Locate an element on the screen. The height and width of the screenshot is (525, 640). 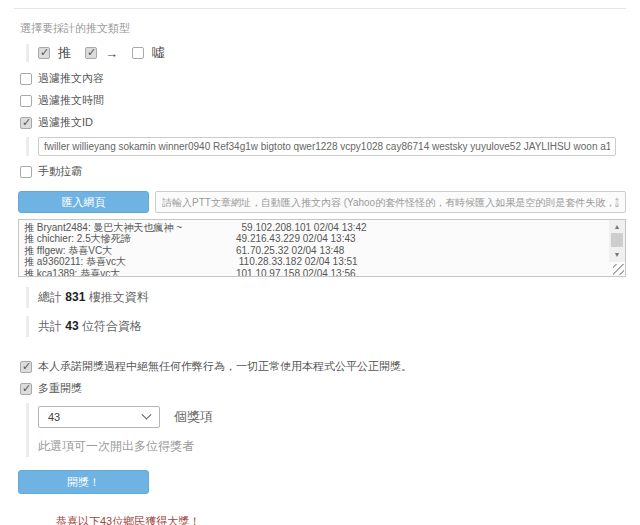
push-type-row: 推 → 噓 is located at coordinates (326, 53).